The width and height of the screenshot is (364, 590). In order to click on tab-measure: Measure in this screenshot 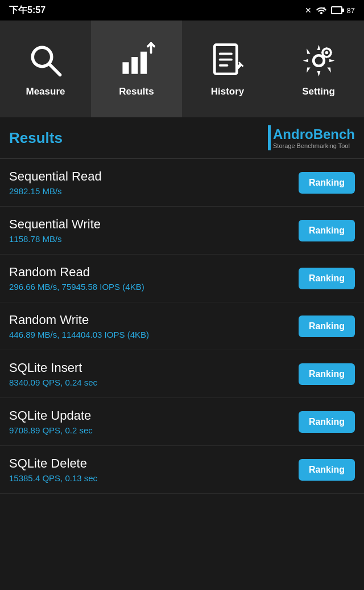, I will do `click(46, 69)`.